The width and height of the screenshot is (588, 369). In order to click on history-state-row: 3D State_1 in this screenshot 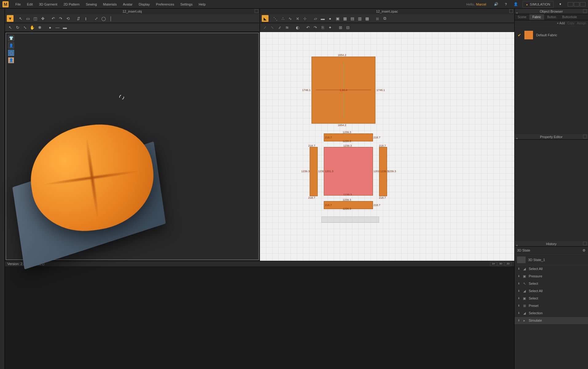, I will do `click(551, 260)`.